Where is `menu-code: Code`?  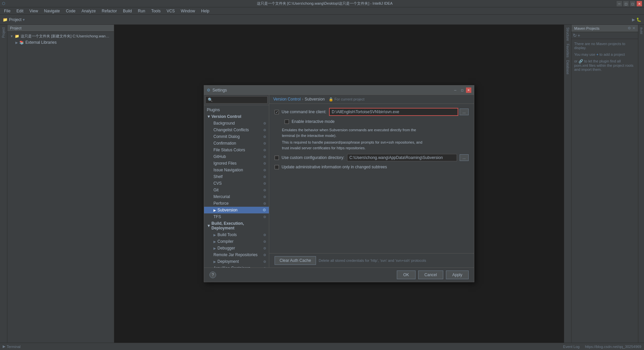
menu-code: Code is located at coordinates (71, 11).